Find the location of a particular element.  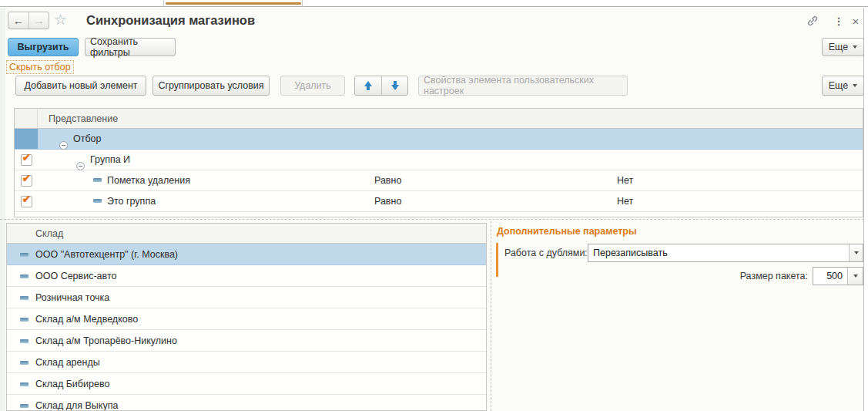

favorite-star-icon: ☆ is located at coordinates (60, 20).